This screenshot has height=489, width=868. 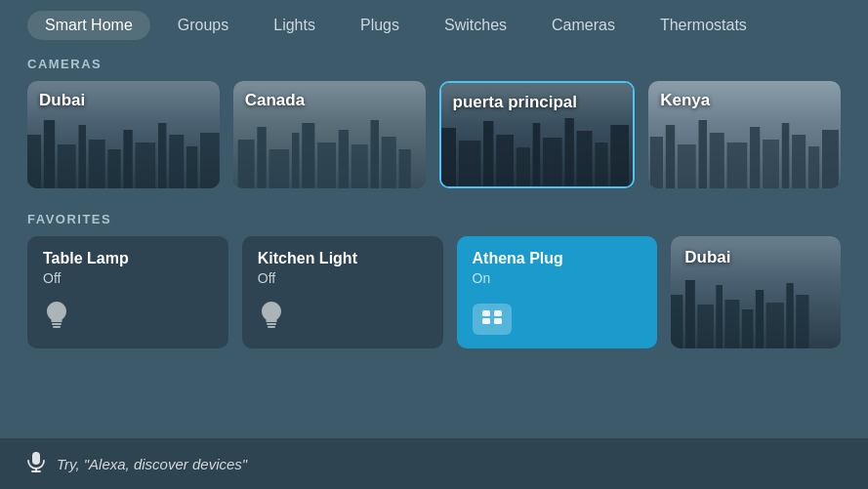 What do you see at coordinates (203, 25) in the screenshot?
I see `nav-groups: Groups` at bounding box center [203, 25].